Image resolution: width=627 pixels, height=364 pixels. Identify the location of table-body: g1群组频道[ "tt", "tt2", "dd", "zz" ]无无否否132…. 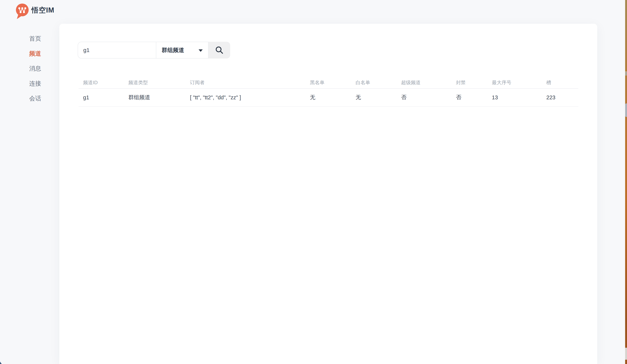
(328, 98).